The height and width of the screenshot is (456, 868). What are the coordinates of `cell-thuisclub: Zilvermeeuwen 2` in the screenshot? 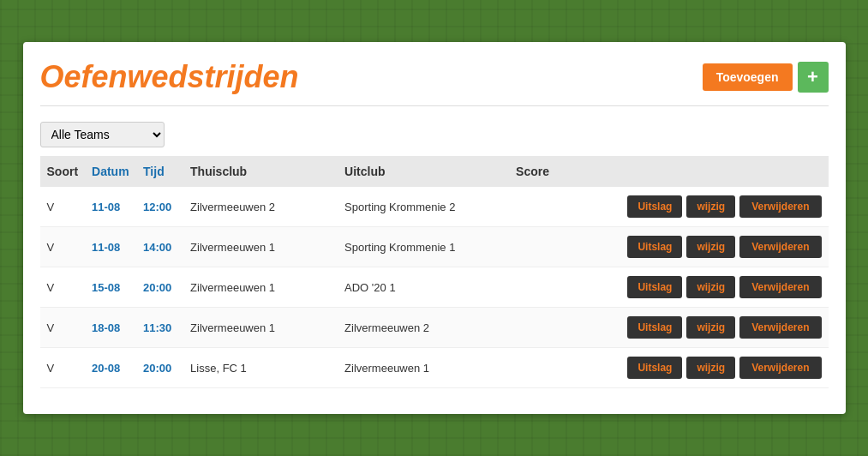 It's located at (260, 207).